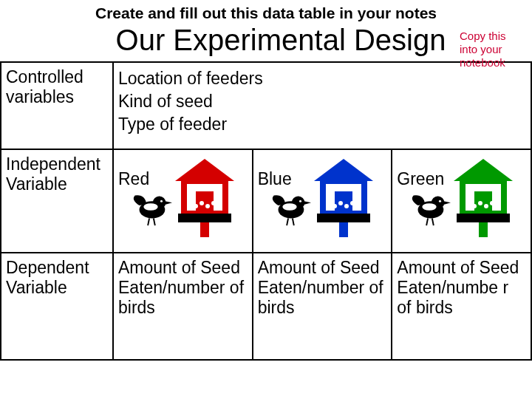 Image resolution: width=532 pixels, height=399 pixels. Describe the element at coordinates (461, 306) in the screenshot. I see `dv-green-value: Amount of Seed Eaten/numbe r of birds` at that location.